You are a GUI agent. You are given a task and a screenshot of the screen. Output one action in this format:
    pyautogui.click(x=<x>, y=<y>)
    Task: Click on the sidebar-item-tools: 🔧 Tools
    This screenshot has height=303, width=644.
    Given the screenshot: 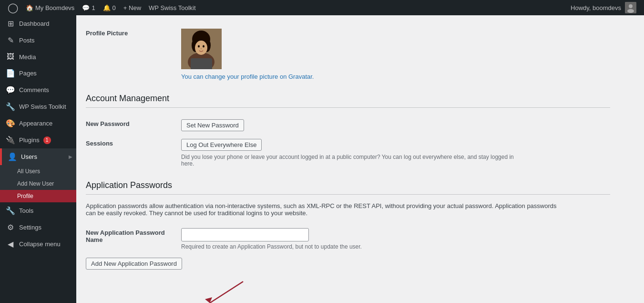 What is the action you would take?
    pyautogui.click(x=38, y=211)
    